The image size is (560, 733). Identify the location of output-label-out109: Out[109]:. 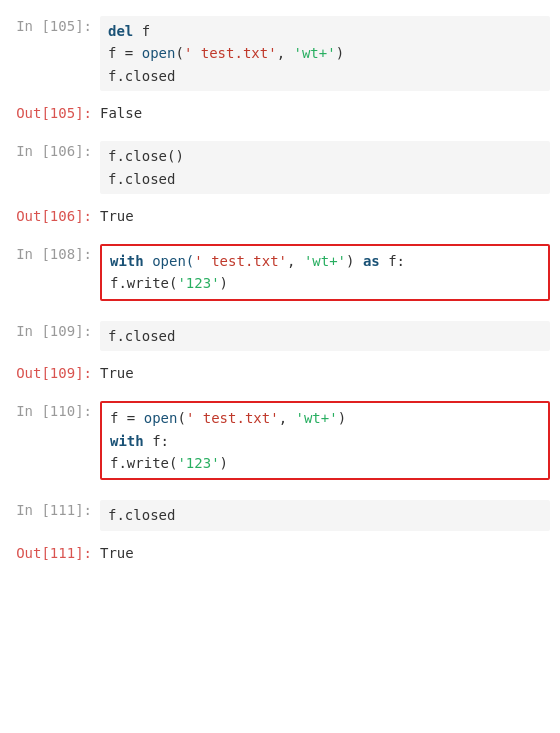
(50, 372).